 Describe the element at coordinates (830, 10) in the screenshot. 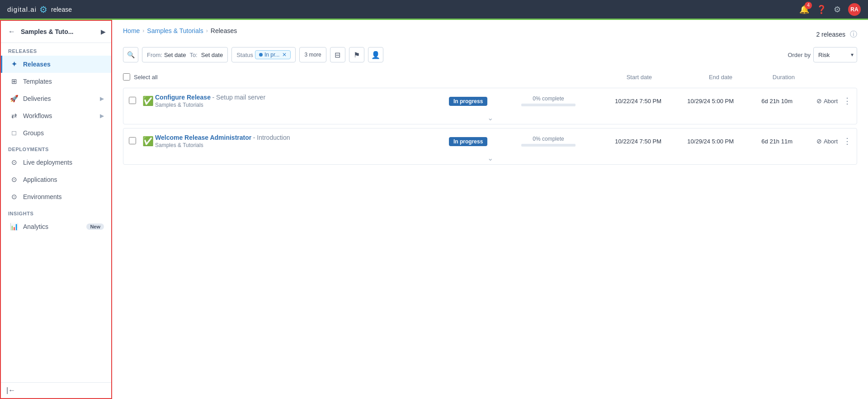

I see `navbar-right: 🔔 4 ❓ ⚙ RA` at that location.